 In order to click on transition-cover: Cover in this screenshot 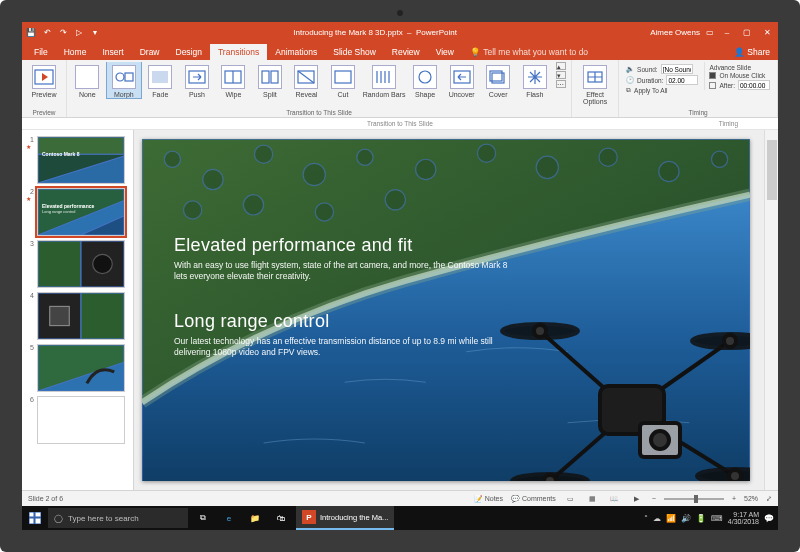, I will do `click(498, 80)`.